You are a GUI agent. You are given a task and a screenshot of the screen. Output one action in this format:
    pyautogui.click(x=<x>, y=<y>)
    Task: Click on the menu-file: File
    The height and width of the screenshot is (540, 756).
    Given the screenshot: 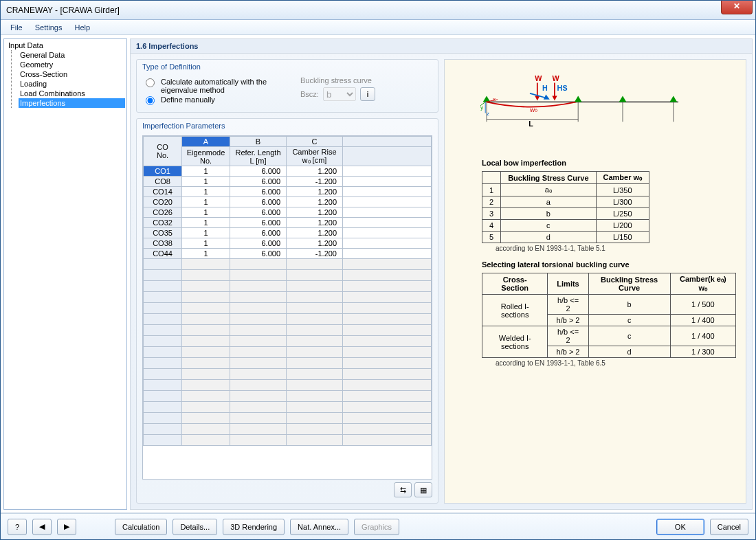 What is the action you would take?
    pyautogui.click(x=16, y=27)
    